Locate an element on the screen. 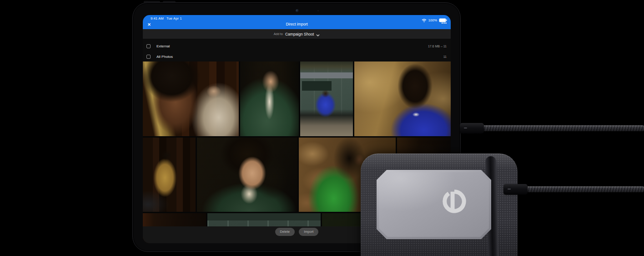 The width and height of the screenshot is (644, 256). source-label: External is located at coordinates (163, 46).